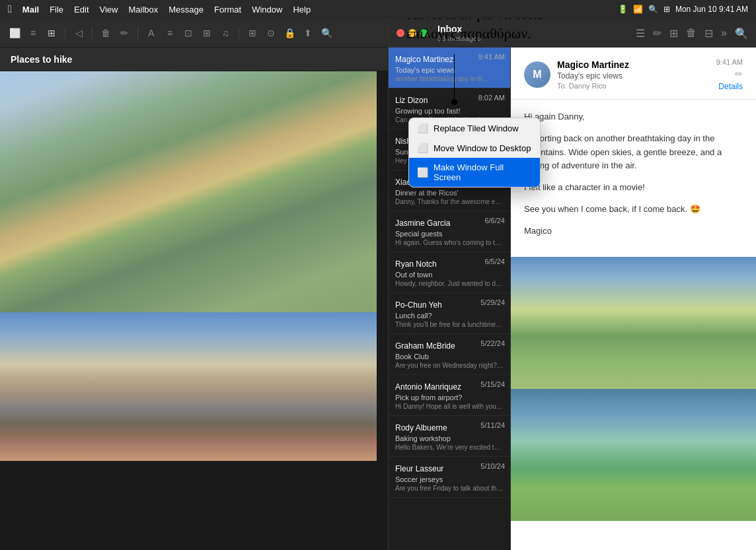  Describe the element at coordinates (267, 9) in the screenshot. I see `menu-item-window: Window` at that location.